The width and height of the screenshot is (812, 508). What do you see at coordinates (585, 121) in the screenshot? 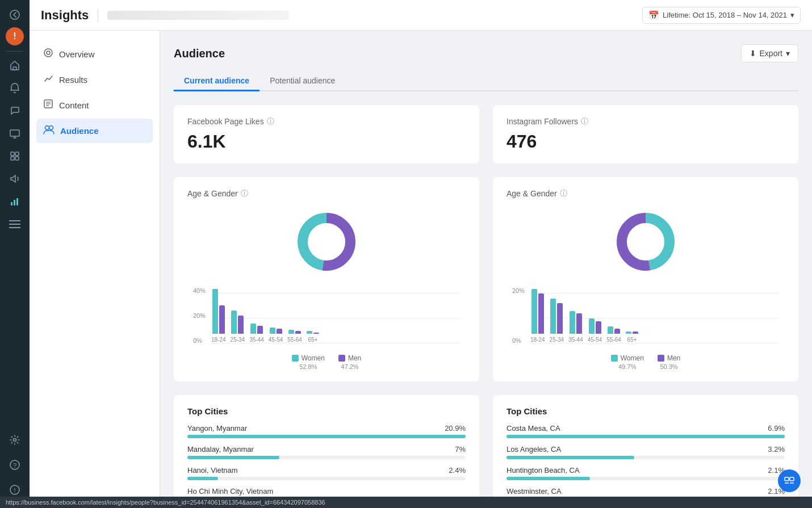
I see `instagram-info-icon: ⓘ` at bounding box center [585, 121].